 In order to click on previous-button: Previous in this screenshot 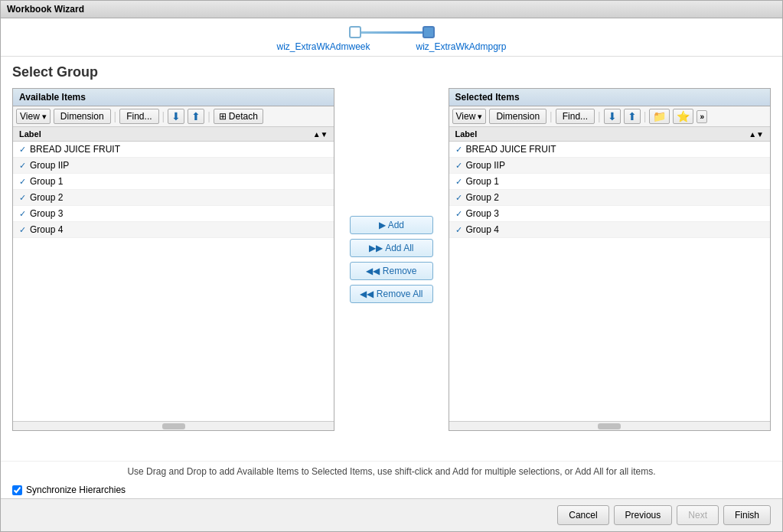, I will do `click(643, 515)`.